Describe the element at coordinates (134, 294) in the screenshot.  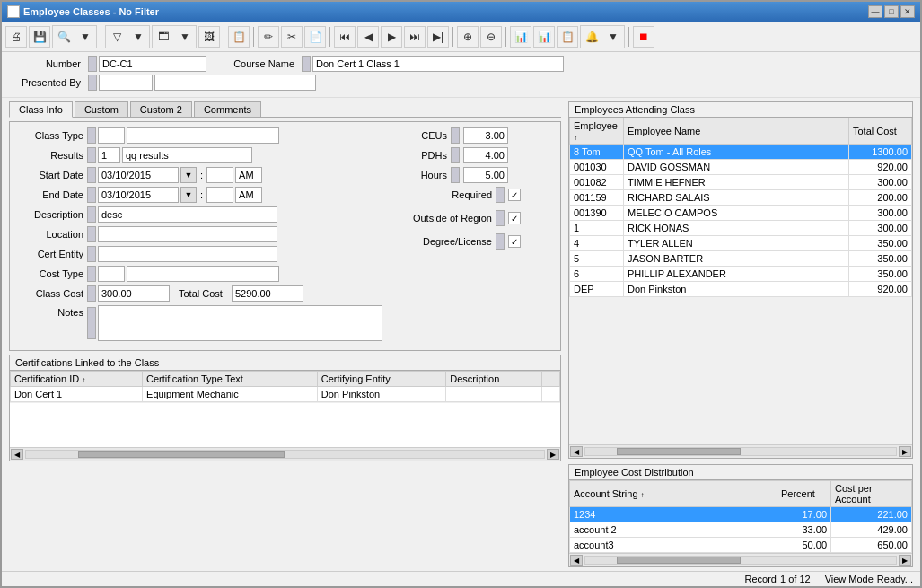
I see `class-cost-input` at that location.